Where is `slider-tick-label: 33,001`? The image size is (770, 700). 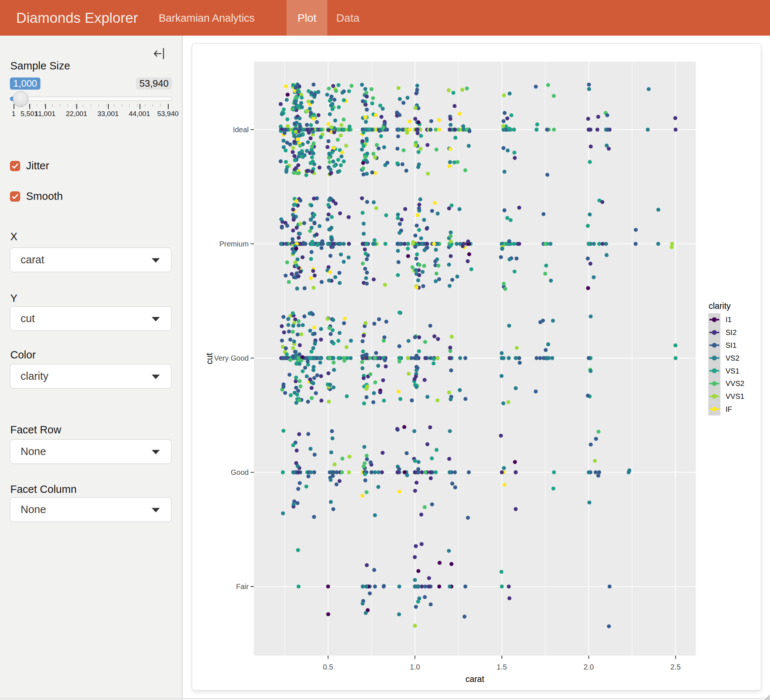
slider-tick-label: 33,001 is located at coordinates (108, 114).